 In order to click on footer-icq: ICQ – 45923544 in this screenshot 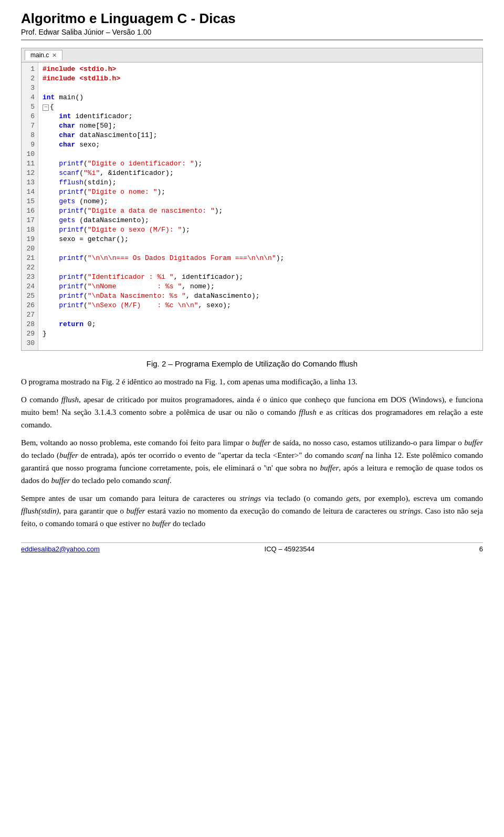, I will do `click(290, 549)`.